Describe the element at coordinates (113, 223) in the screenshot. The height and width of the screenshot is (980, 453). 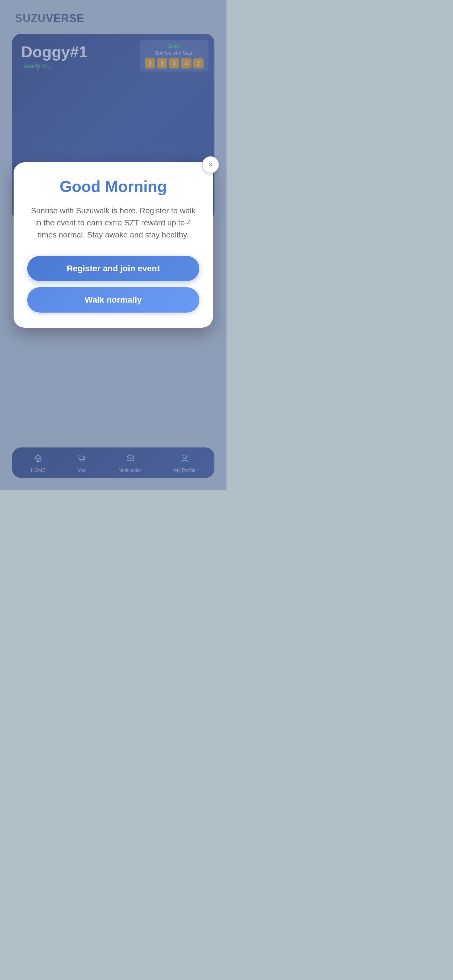
I see `modal-body: Sunrise with Suzuwalk is here. Register …` at that location.